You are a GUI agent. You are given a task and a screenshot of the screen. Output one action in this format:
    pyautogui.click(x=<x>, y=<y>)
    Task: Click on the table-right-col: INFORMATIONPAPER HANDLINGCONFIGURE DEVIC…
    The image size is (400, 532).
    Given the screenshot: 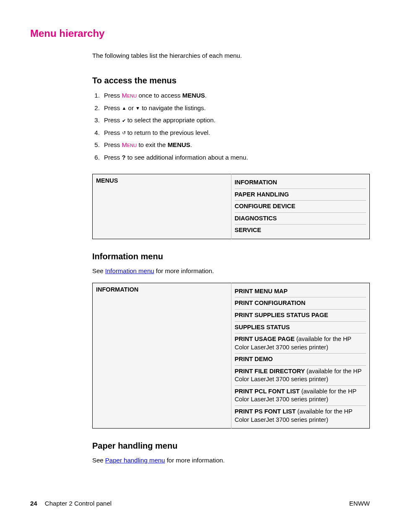 What is the action you would take?
    pyautogui.click(x=300, y=207)
    